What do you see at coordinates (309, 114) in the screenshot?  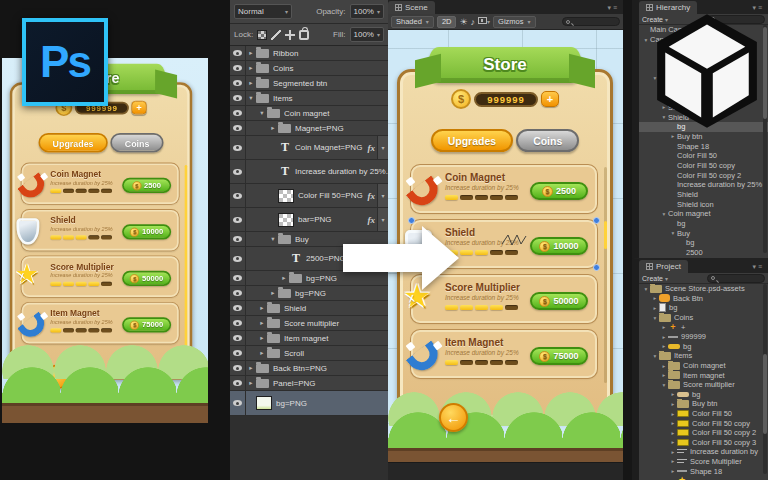 I see `layer-row-coin-magnet: ▾Coin magnet` at bounding box center [309, 114].